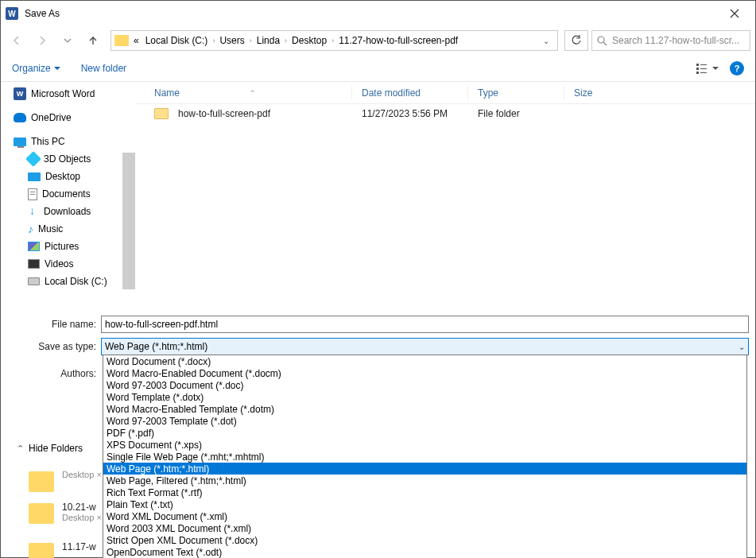 The height and width of the screenshot is (558, 756). I want to click on filetype-option: Plain Text (*.txt), so click(425, 504).